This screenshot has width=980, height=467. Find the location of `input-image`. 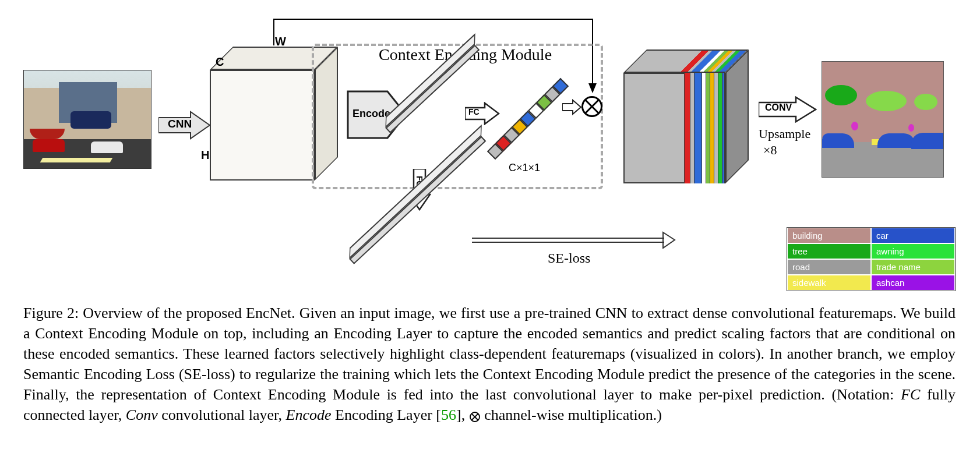

input-image is located at coordinates (87, 119).